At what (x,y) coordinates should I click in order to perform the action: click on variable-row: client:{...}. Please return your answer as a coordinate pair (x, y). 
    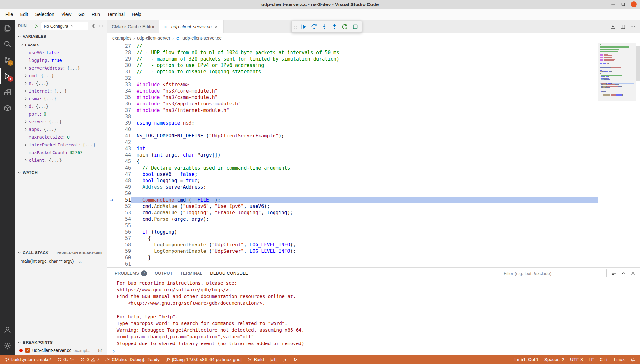
    Looking at the image, I should click on (61, 160).